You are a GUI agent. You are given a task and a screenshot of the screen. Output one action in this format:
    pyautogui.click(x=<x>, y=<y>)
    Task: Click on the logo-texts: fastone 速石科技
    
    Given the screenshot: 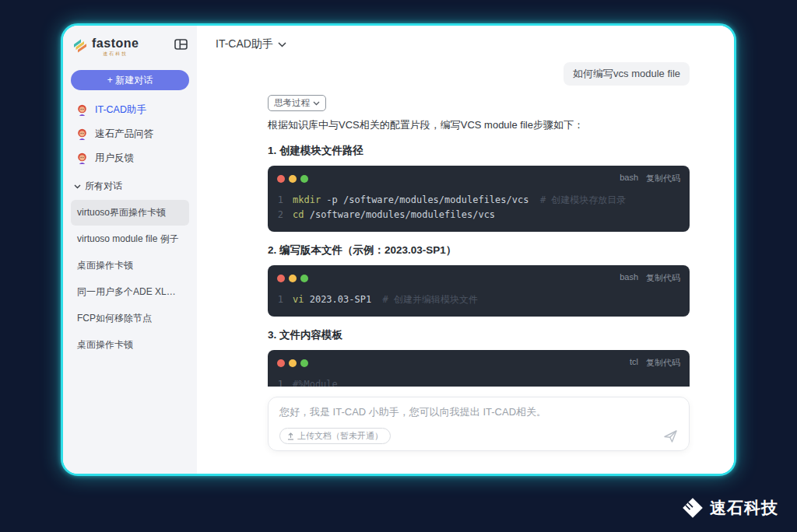 What is the action you would take?
    pyautogui.click(x=115, y=47)
    